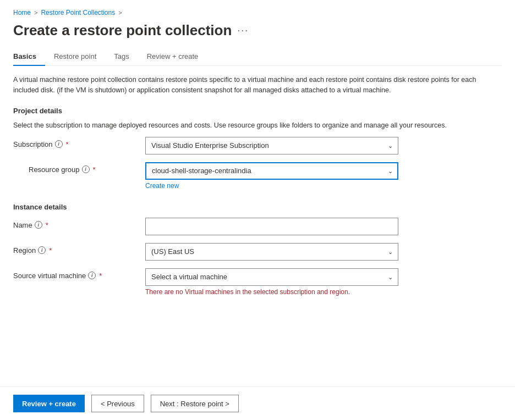 The width and height of the screenshot is (515, 420). What do you see at coordinates (324, 292) in the screenshot?
I see `source-vm-error: There are no Virtual machines in the sel…` at bounding box center [324, 292].